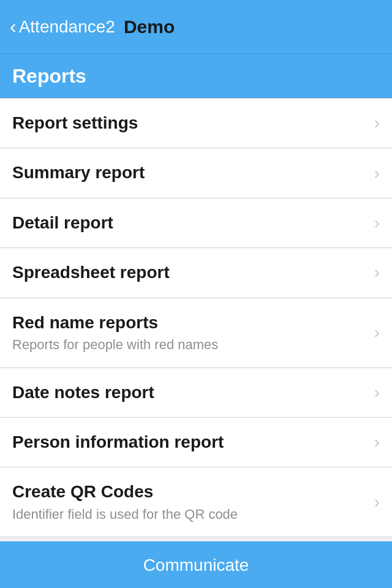  Describe the element at coordinates (67, 27) in the screenshot. I see `nav-back-label: Attendance2` at that location.